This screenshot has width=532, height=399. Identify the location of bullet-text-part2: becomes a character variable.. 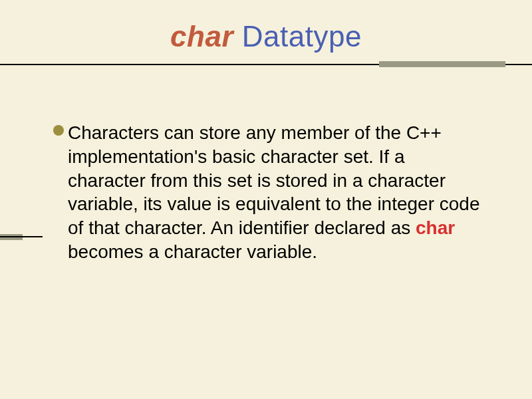
(193, 251).